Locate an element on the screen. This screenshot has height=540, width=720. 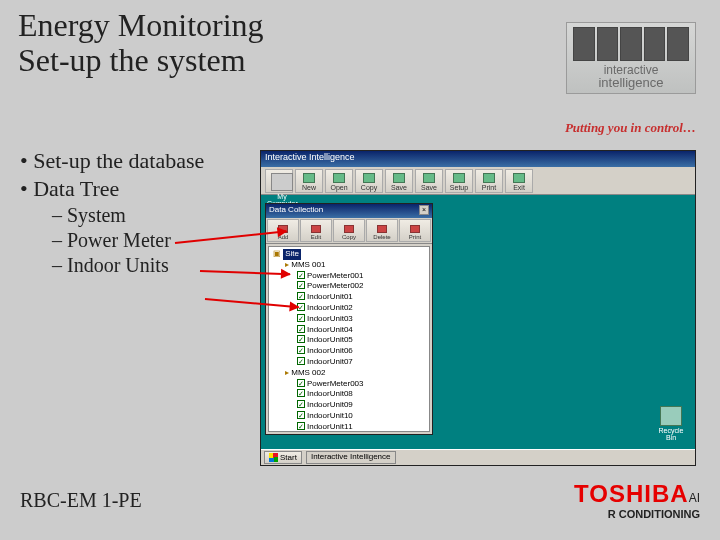
start-button: Start is located at coordinates (283, 458).